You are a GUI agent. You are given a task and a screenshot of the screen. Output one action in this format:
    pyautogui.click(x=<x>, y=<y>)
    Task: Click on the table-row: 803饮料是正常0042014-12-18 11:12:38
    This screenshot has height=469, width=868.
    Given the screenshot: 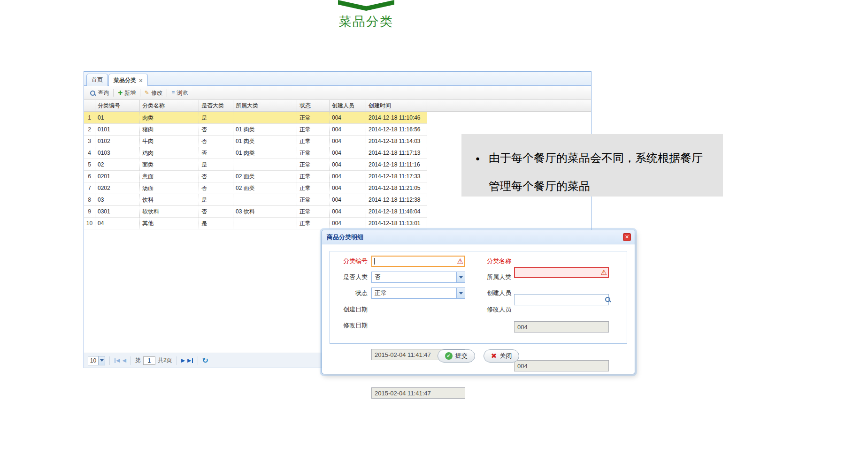 What is the action you would take?
    pyautogui.click(x=255, y=200)
    